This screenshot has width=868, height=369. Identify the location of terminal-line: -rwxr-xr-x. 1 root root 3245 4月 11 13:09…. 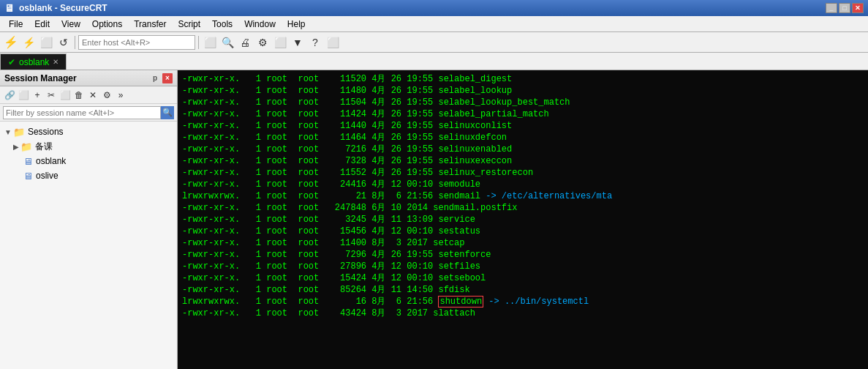
(523, 220).